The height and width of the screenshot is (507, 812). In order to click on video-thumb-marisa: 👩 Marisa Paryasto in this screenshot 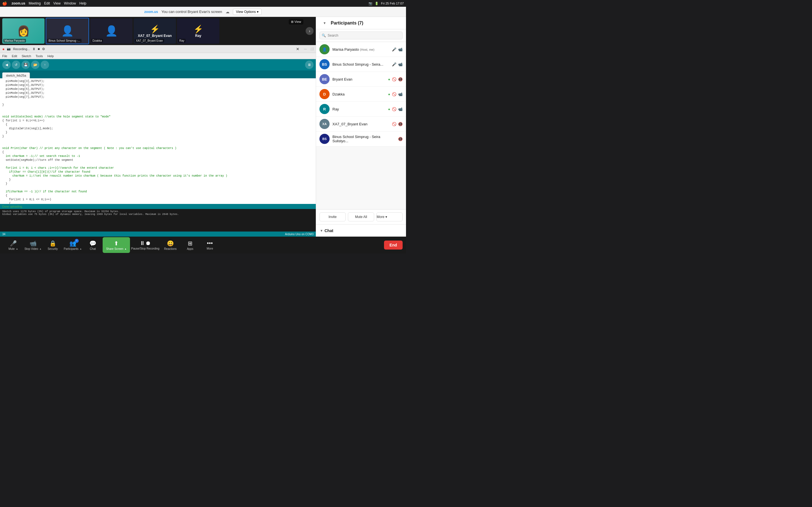, I will do `click(23, 31)`.